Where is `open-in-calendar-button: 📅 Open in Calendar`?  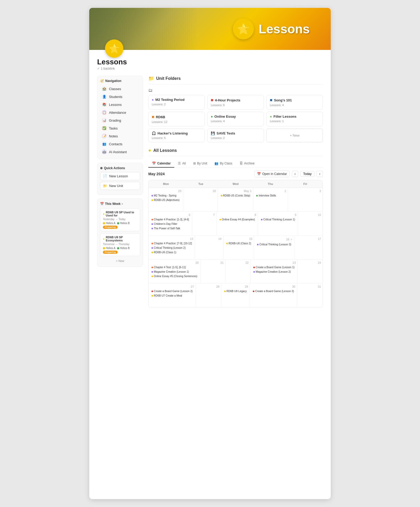
open-in-calendar-button: 📅 Open in Calendar is located at coordinates (272, 174).